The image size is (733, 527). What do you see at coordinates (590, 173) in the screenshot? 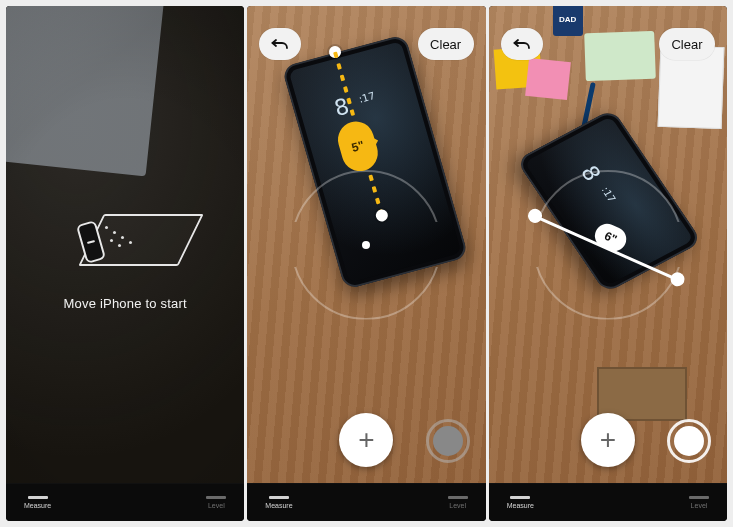
I see `phone-clock: 8 :17` at bounding box center [590, 173].